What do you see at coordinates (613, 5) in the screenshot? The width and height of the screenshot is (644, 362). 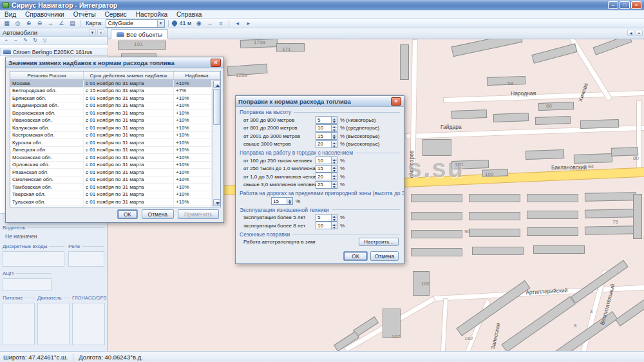 I see `minimize-button: –` at bounding box center [613, 5].